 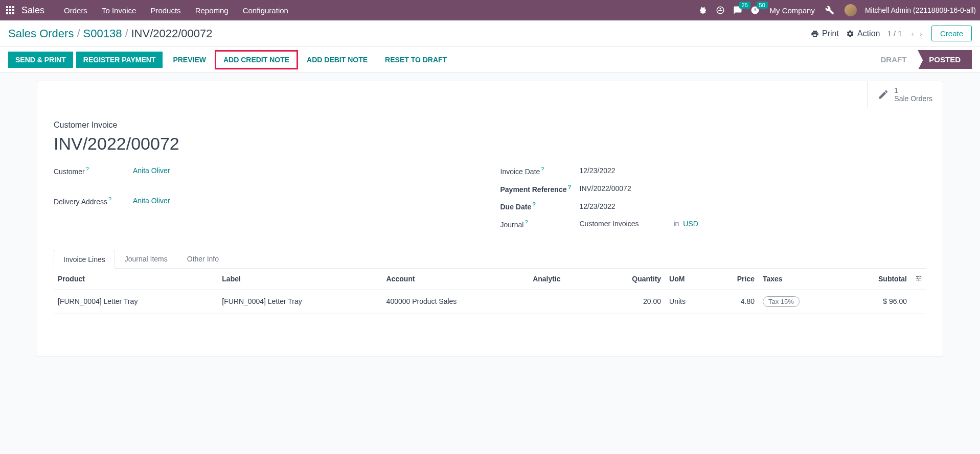 What do you see at coordinates (830, 34) in the screenshot?
I see `print-label: Print` at bounding box center [830, 34].